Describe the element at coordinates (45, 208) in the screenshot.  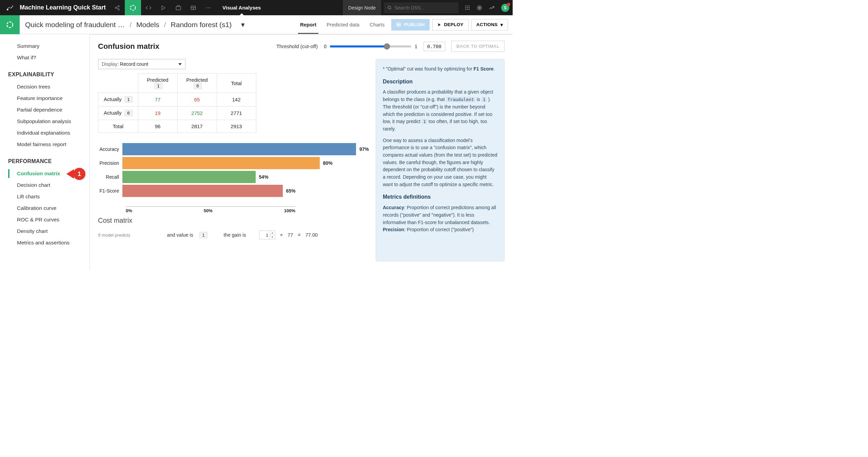
I see `sidenav-calibration-curve: Calibration curve` at that location.